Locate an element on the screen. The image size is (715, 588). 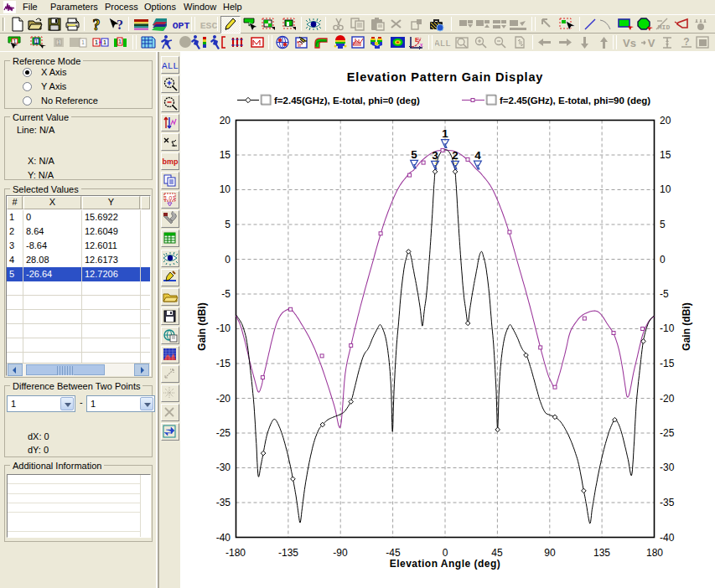
svg-text: -135 is located at coordinates (288, 553).